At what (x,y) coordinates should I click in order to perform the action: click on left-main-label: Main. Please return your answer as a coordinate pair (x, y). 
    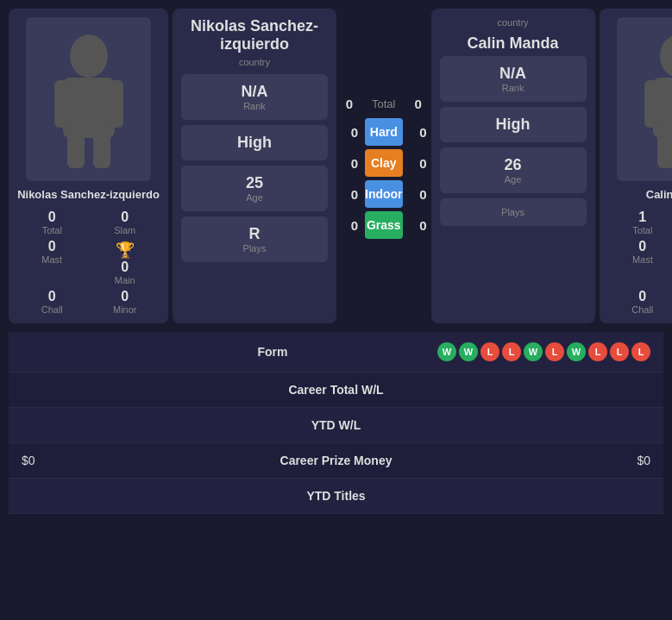
    Looking at the image, I should click on (125, 280).